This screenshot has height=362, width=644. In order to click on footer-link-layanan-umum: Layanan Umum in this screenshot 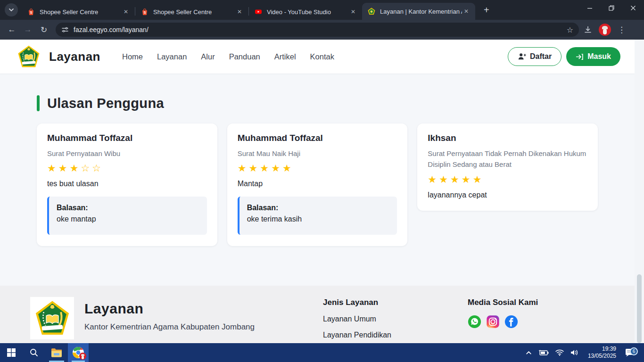, I will do `click(357, 319)`.